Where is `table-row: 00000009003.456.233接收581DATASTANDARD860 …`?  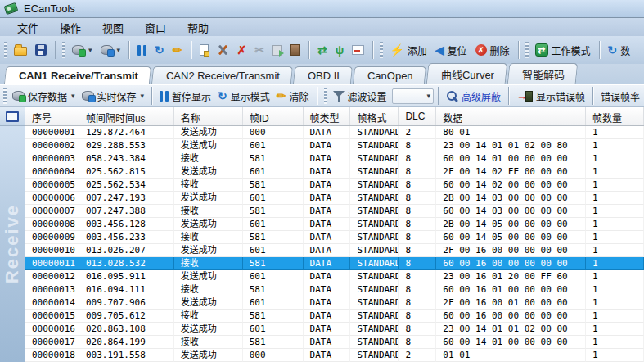 table-row: 00000009003.456.233接收581DATASTANDARD860 … is located at coordinates (335, 238).